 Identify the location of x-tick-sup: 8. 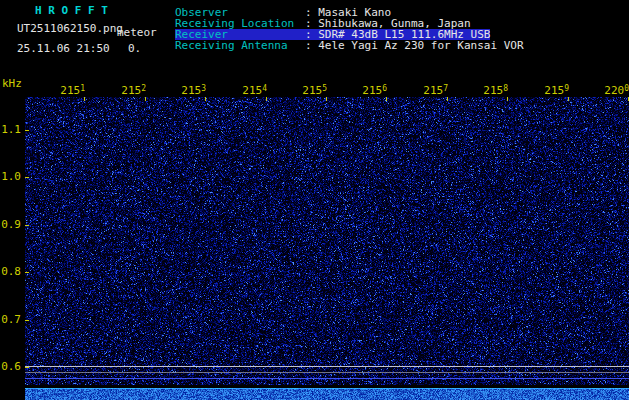
(506, 88).